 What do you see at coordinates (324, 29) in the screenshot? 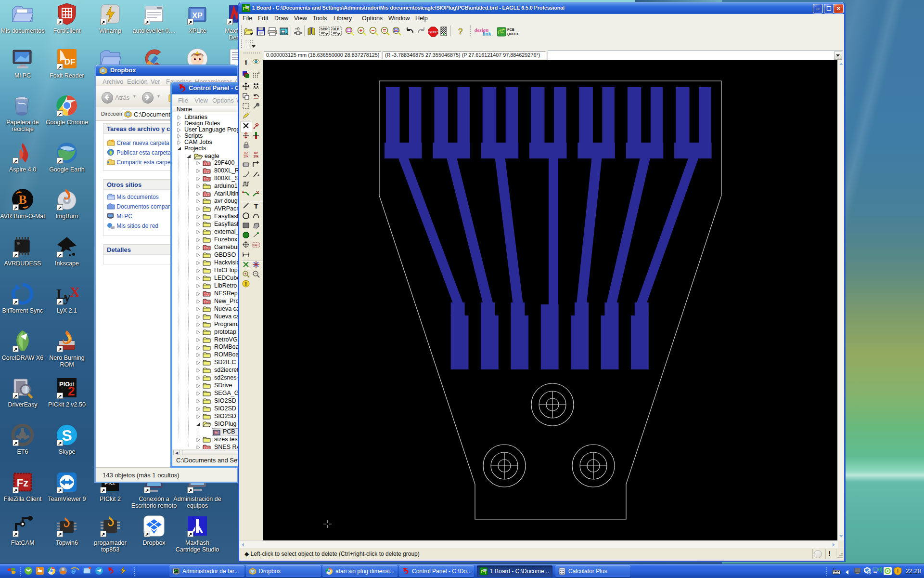
I see `svg-text: SCR` at bounding box center [324, 29].